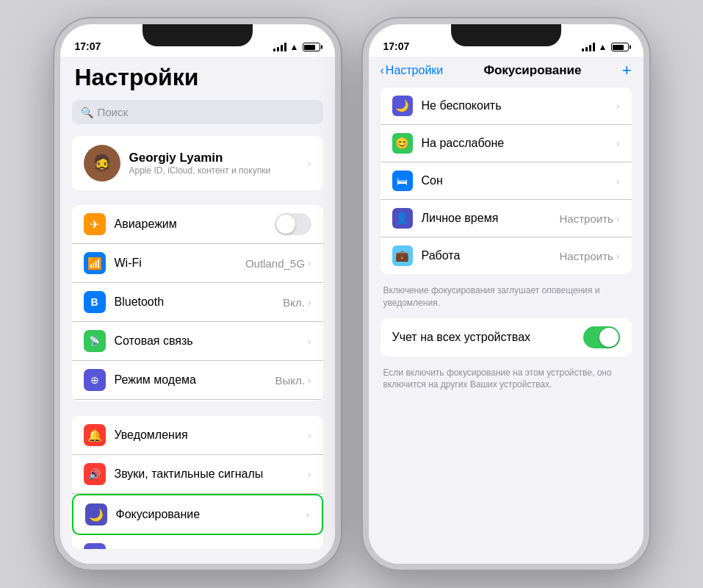 The width and height of the screenshot is (703, 588). Describe the element at coordinates (212, 548) in the screenshot. I see `screentime-label: Экранное время` at that location.